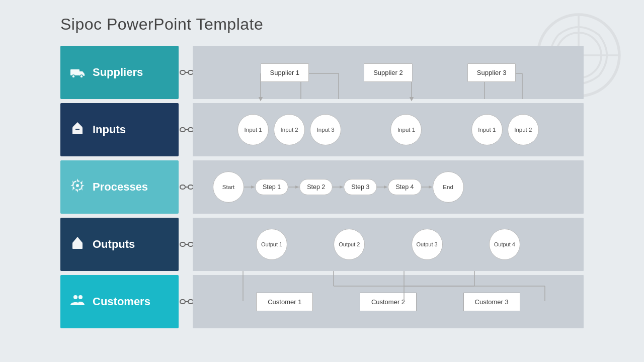  I want to click on process-step2: Step 2, so click(316, 187).